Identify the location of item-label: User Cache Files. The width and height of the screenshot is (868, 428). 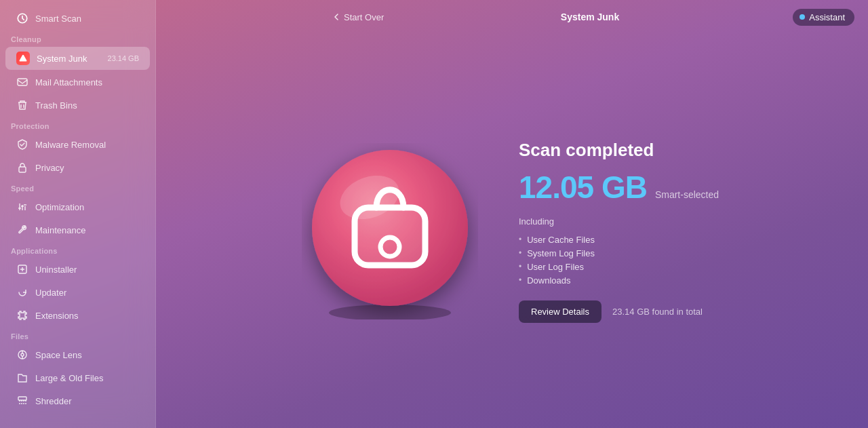
(561, 240).